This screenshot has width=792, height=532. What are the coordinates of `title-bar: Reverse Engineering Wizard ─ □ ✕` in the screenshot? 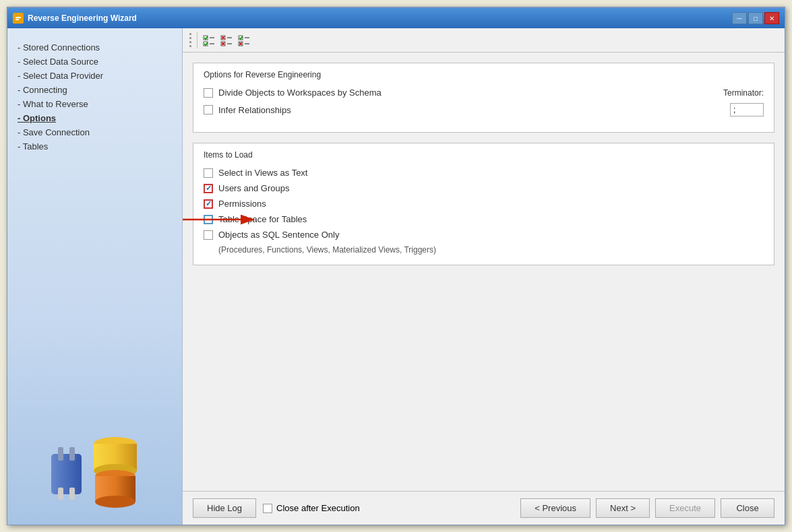 It's located at (396, 18).